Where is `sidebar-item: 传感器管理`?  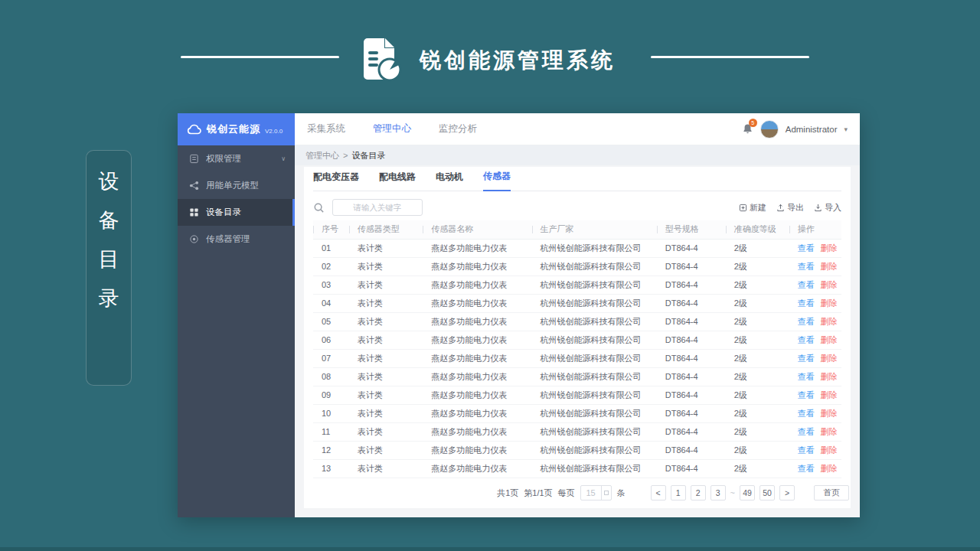 sidebar-item: 传感器管理 is located at coordinates (236, 239).